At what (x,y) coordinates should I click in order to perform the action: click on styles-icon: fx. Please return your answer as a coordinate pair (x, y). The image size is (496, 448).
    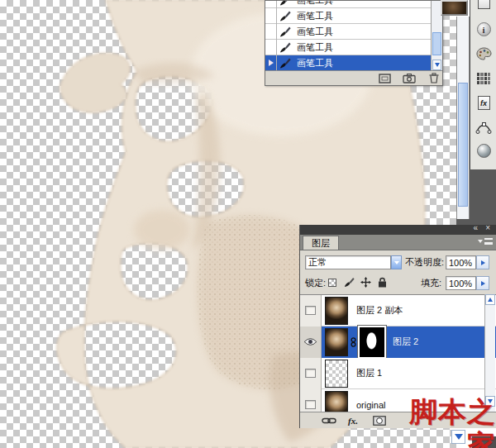
    Looking at the image, I should click on (484, 102).